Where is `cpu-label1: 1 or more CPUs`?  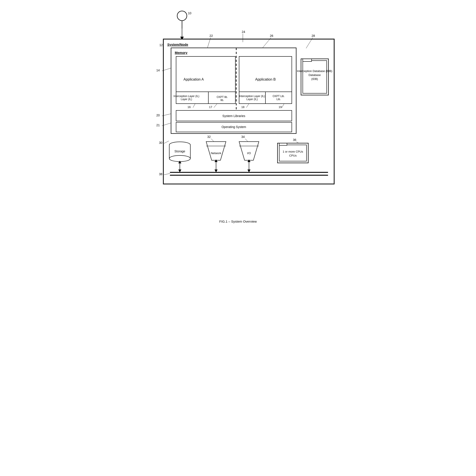
cpu-label1: 1 or more CPUs is located at coordinates (293, 152).